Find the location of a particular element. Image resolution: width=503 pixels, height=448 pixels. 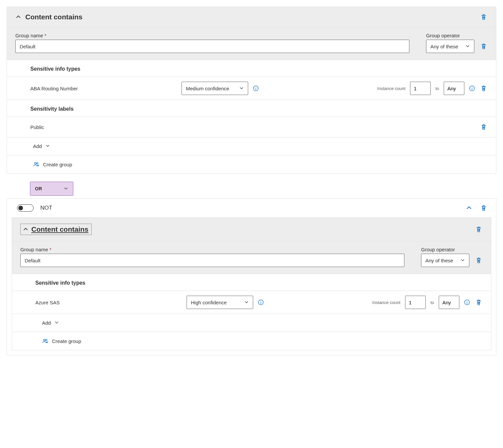

sensitive-info-name: Azure SAS is located at coordinates (109, 303).